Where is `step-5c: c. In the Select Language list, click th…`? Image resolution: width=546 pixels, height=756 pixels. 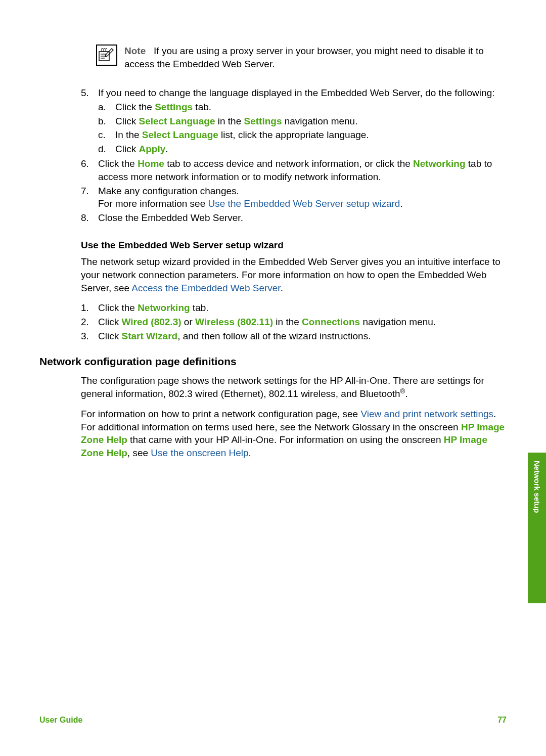
step-5c: c. In the Select Language list, click th… is located at coordinates (302, 135).